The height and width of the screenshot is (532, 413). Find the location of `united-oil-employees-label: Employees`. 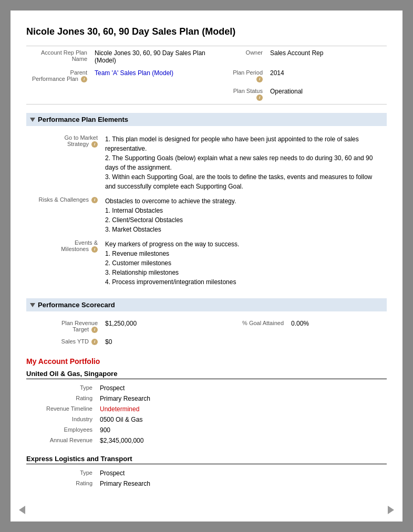

united-oil-employees-label: Employees is located at coordinates (61, 430).